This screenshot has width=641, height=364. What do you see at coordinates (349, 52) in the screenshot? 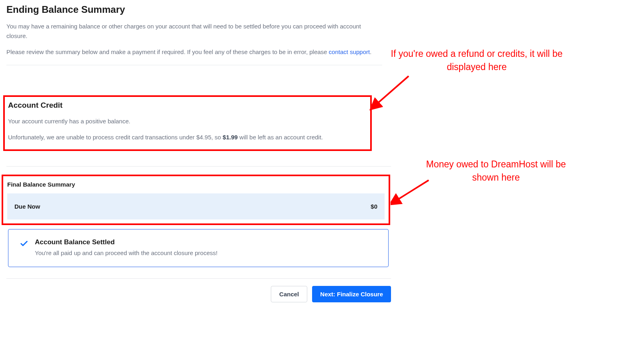
I see `contact-support-link: contact support` at bounding box center [349, 52].